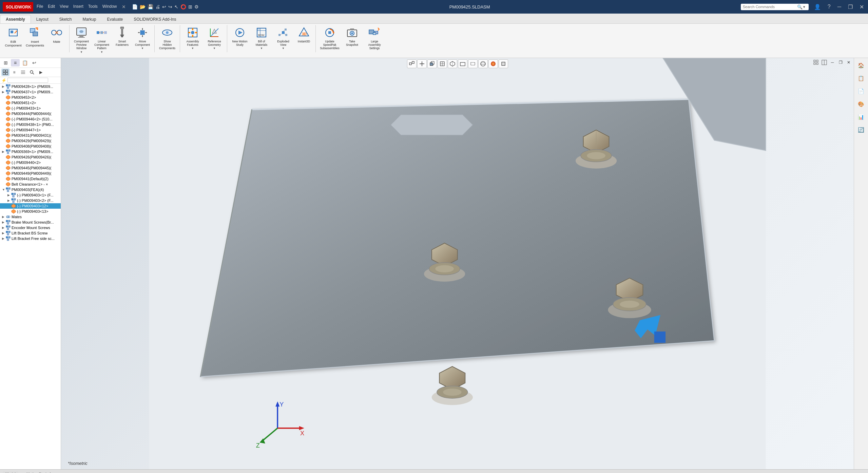  What do you see at coordinates (829, 7) in the screenshot?
I see `help-icon: ?` at bounding box center [829, 7].